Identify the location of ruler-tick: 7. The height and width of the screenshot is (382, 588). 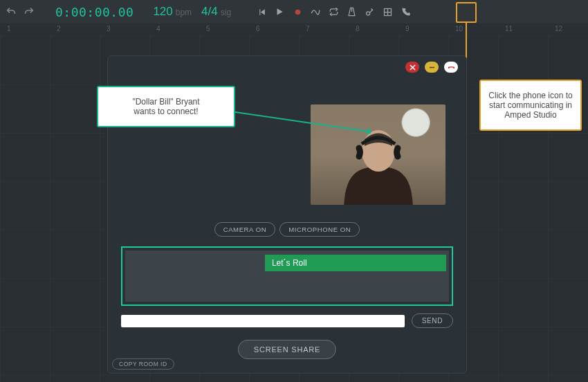
(308, 29).